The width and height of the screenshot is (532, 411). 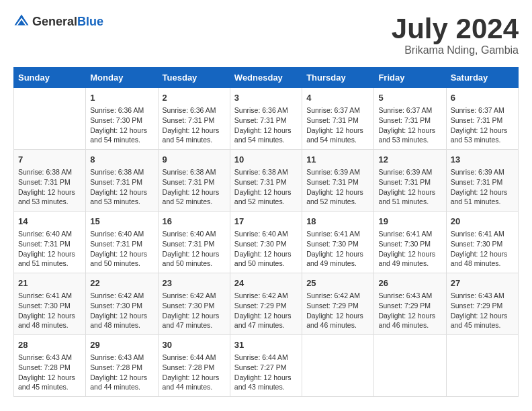 I want to click on calendar-week-row: 21Sunrise: 6:41 AM Sunset: 7:30 PM Dayli…, so click(x=266, y=304).